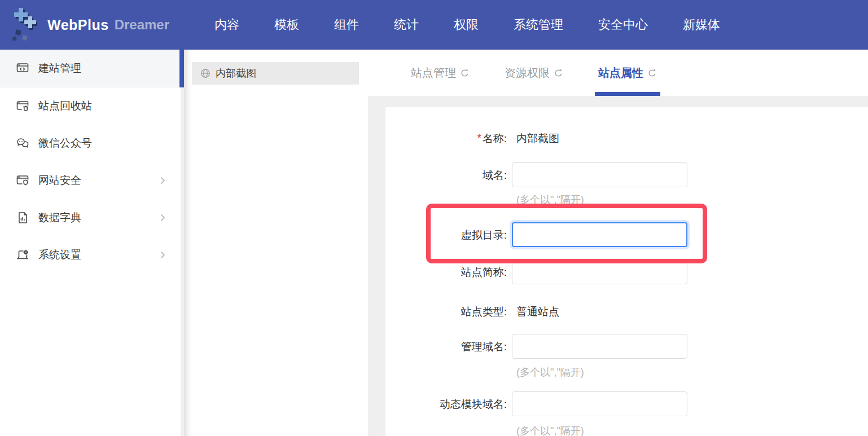 This screenshot has width=868, height=436. What do you see at coordinates (90, 143) in the screenshot?
I see `sidebar-item-wechat: 微信公众号` at bounding box center [90, 143].